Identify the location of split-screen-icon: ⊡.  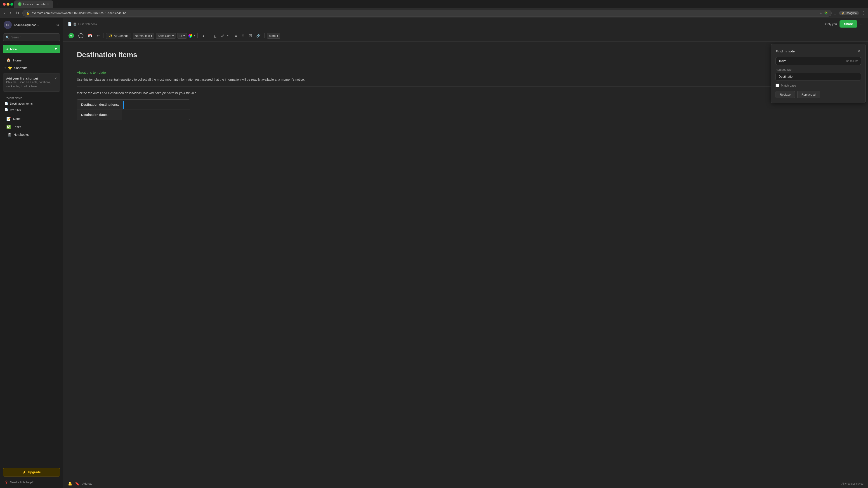
(835, 13).